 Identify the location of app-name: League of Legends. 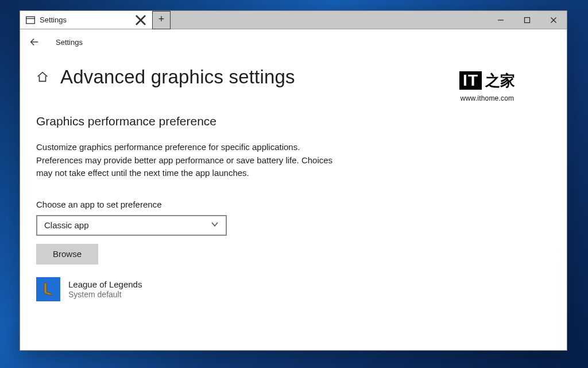
(105, 284).